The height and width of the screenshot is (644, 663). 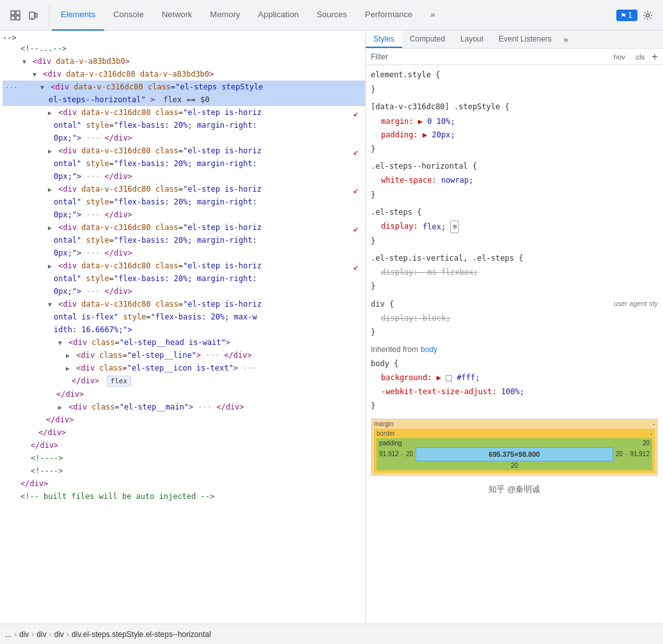 What do you see at coordinates (184, 138) in the screenshot?
I see `html-line-child1c: 0px;"> ··· </div>` at bounding box center [184, 138].